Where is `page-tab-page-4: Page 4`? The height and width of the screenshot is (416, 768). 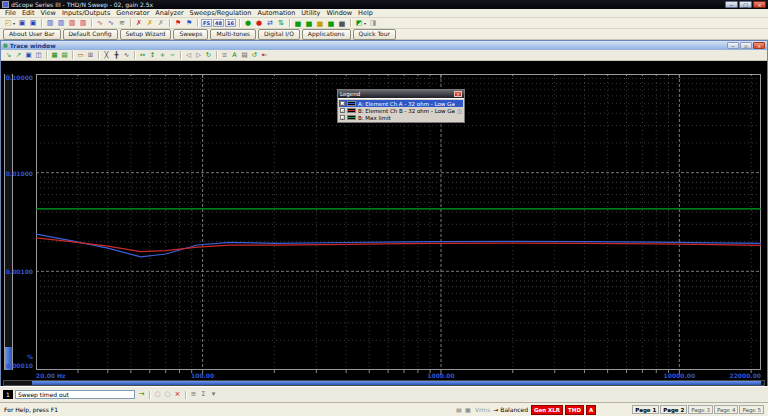
page-tab-page-4: Page 4 is located at coordinates (726, 410).